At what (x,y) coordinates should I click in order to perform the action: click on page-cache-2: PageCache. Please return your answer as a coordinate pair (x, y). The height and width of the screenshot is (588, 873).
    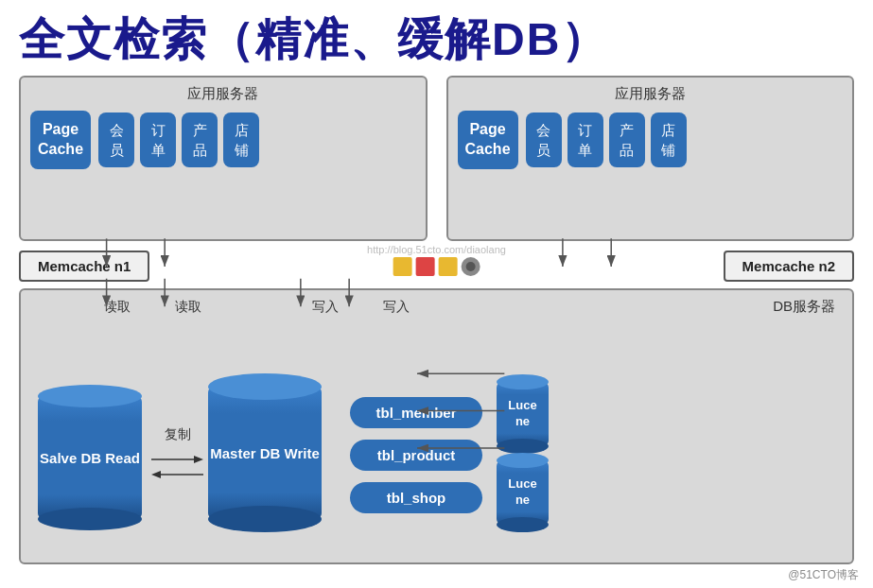
    Looking at the image, I should click on (488, 140).